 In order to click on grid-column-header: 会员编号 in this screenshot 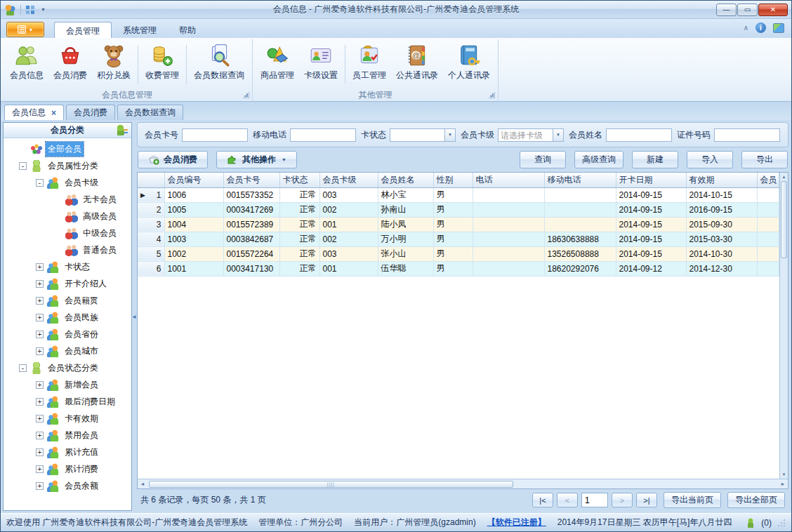, I will do `click(194, 180)`.